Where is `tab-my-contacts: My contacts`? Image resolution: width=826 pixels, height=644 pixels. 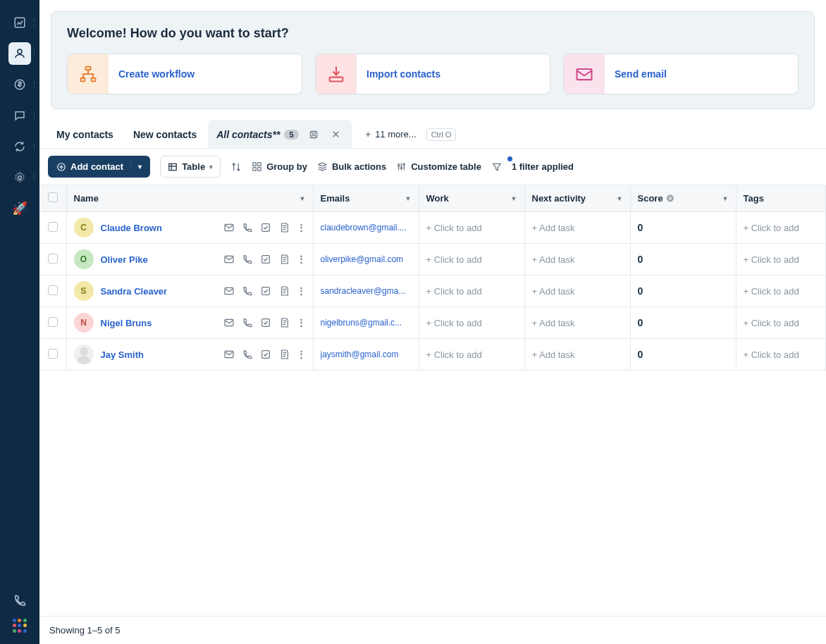
tab-my-contacts: My contacts is located at coordinates (85, 135).